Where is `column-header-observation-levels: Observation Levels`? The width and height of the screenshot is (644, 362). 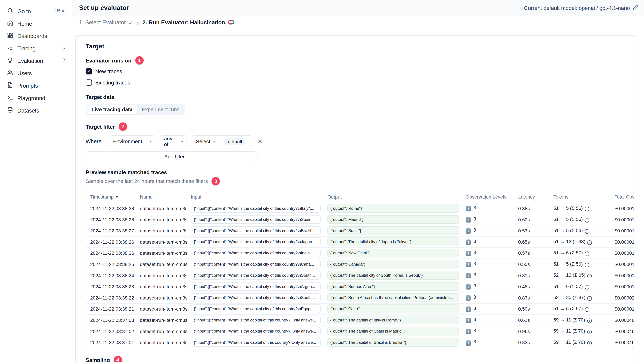
column-header-observation-levels: Observation Levels is located at coordinates (489, 197).